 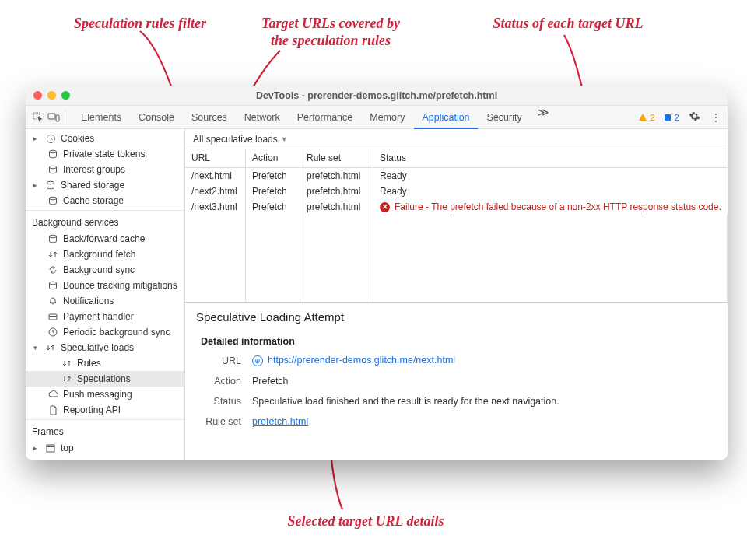 What do you see at coordinates (105, 301) in the screenshot?
I see `sidebar-item-notif: Notifications` at bounding box center [105, 301].